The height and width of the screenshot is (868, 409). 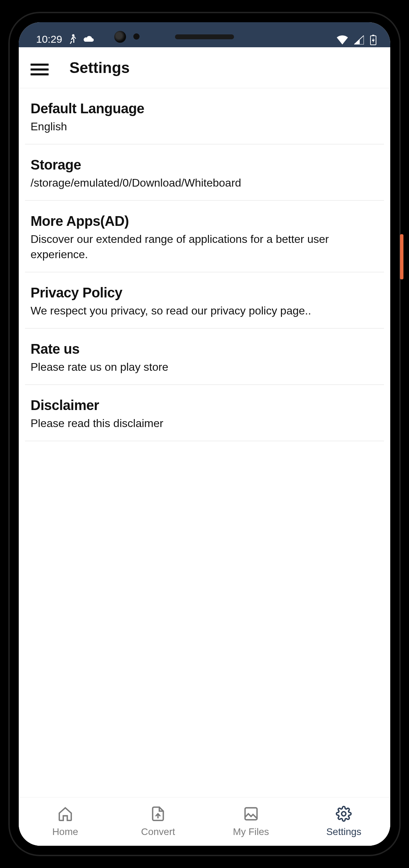 I want to click on setting-subtitle: Please rate us on play store, so click(x=204, y=367).